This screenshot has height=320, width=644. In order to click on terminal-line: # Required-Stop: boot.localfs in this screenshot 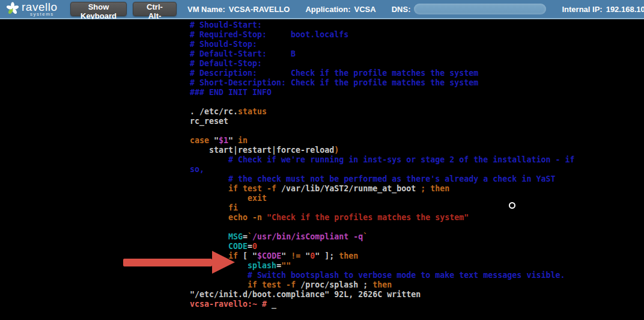, I will do `click(382, 35)`.